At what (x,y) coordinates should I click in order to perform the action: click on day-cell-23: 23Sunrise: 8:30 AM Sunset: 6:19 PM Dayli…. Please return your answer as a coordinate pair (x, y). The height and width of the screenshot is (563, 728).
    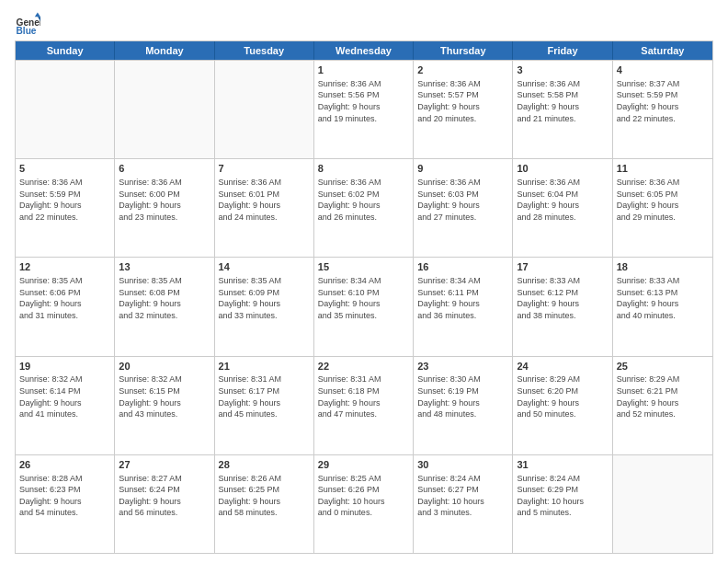
    Looking at the image, I should click on (463, 406).